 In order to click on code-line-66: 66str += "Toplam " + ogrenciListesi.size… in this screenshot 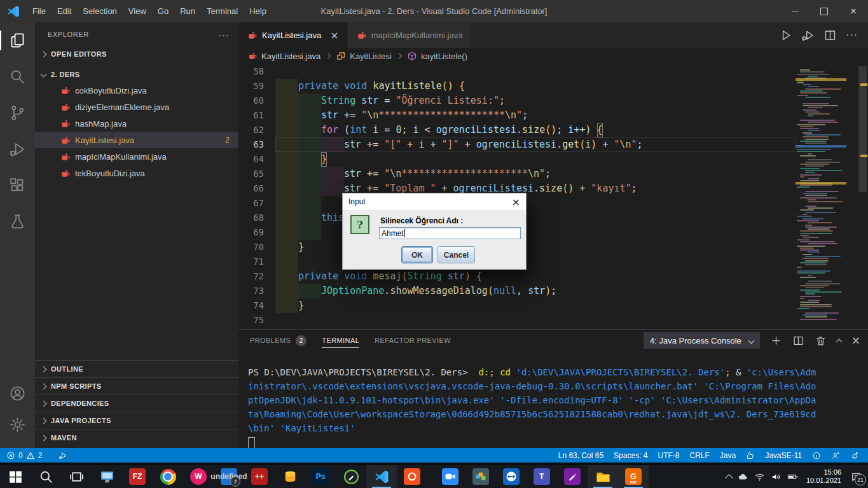, I will do `click(553, 188)`.